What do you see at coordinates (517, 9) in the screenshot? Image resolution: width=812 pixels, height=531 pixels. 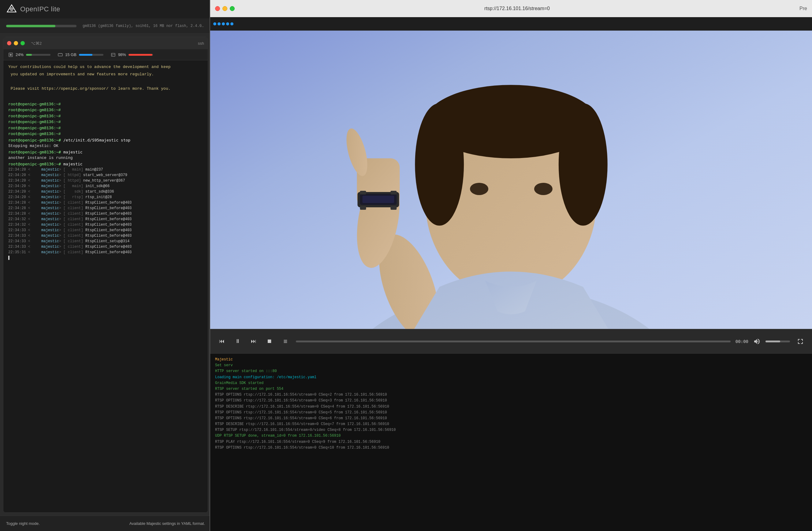 I see `vlc-url-label: rtsp://172.16.101.16/stream=0` at bounding box center [517, 9].